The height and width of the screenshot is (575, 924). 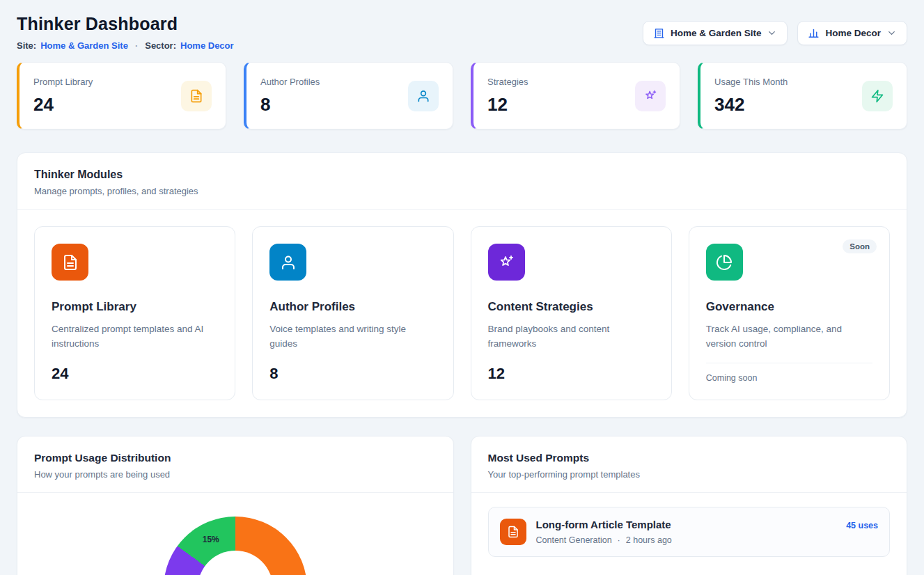 I want to click on module-card-governance: Soon Governance Track AI usage, complian…, so click(x=790, y=313).